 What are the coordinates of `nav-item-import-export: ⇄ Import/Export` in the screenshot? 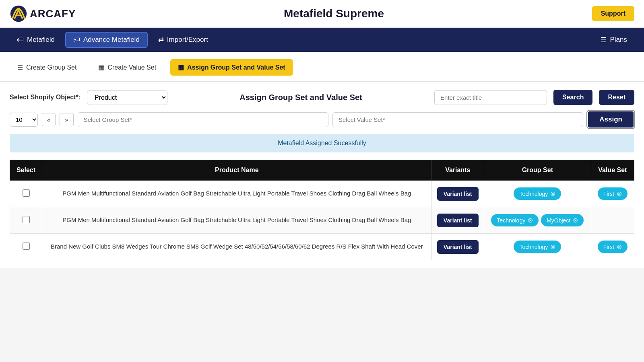 It's located at (183, 40).